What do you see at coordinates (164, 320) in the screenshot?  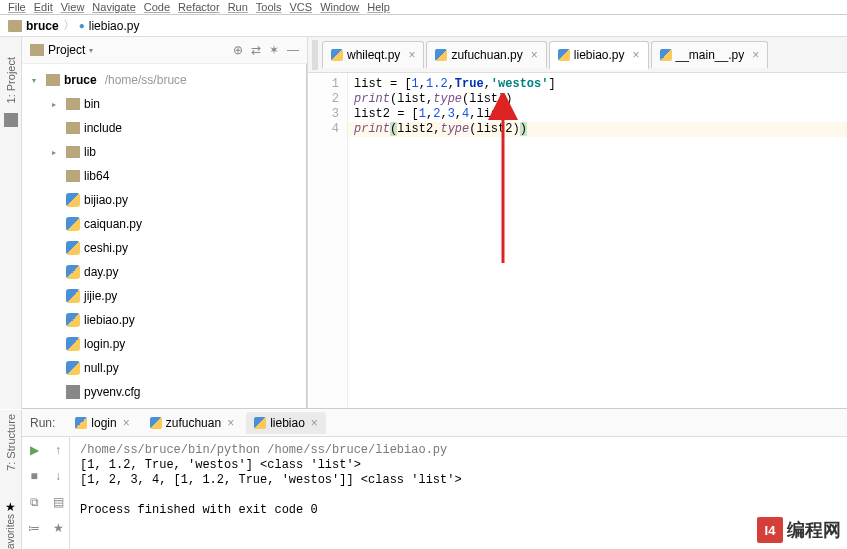 I see `tree-item: liebiao.py` at bounding box center [164, 320].